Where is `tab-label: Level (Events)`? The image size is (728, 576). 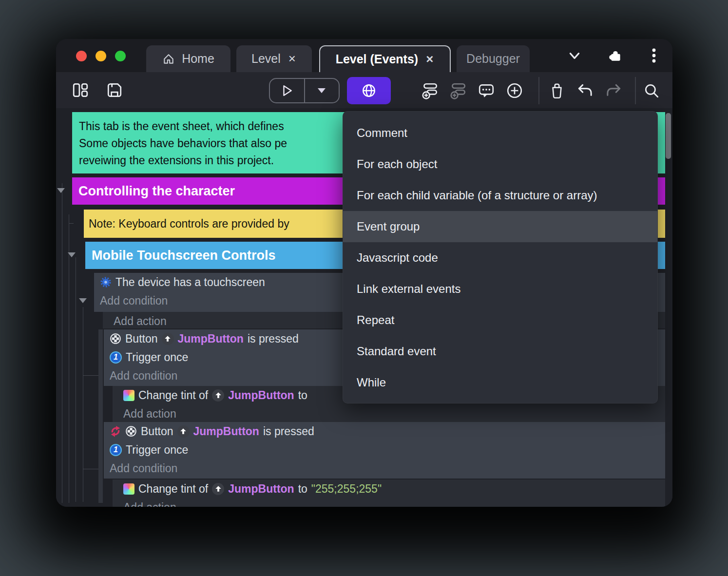 tab-label: Level (Events) is located at coordinates (377, 59).